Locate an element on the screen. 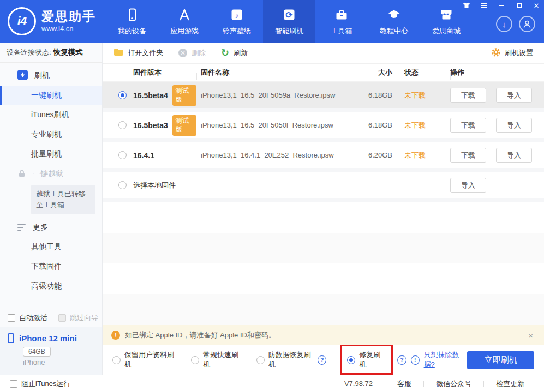 Image resolution: width=544 pixels, height=392 pixels. nav-item-smart-flash: ⟳ 智能刷机 is located at coordinates (289, 21).